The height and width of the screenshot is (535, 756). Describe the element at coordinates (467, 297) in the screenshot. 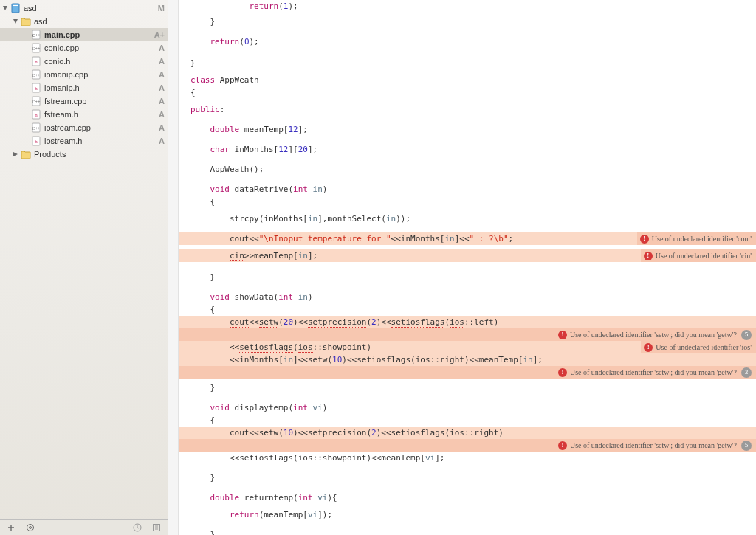

I see `code-line: void showData(int in)` at that location.